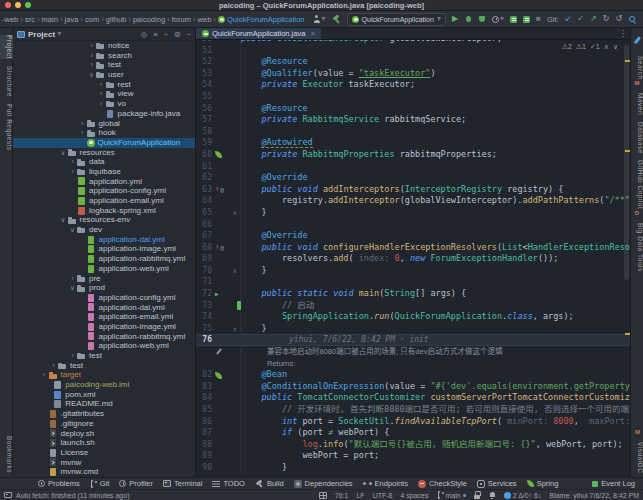  Describe the element at coordinates (104, 220) in the screenshot. I see `tree-item: ∨resources-env` at that location.